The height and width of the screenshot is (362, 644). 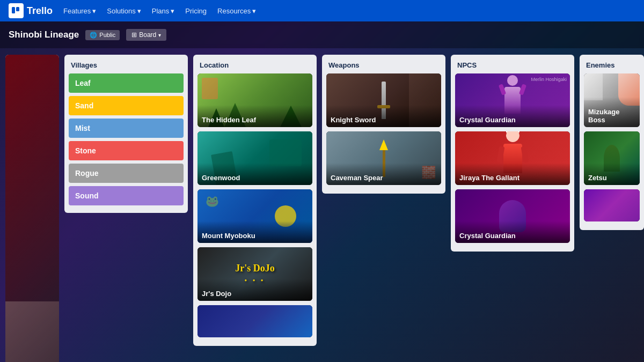 What do you see at coordinates (322, 35) in the screenshot?
I see `board-header: Shinobi Lineage 🌐 Public ⊞ Board ▾` at bounding box center [322, 35].